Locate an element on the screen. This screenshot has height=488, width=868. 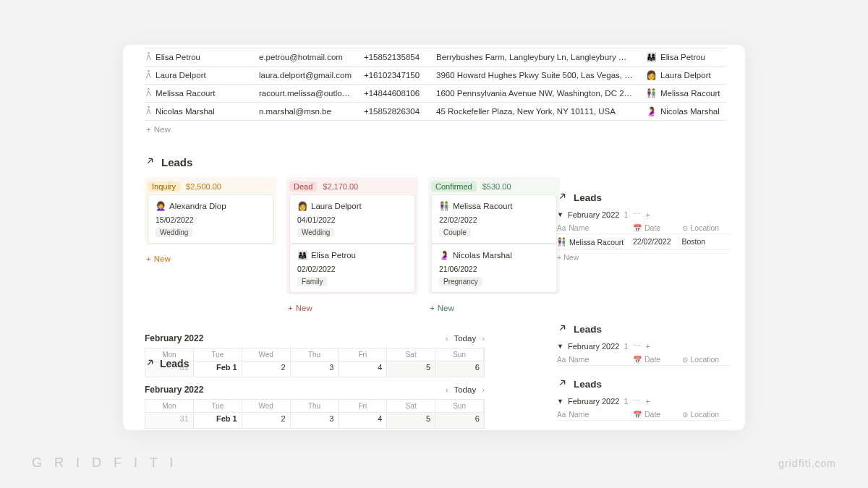
kanban-card: 👫Melissa Racourt 22/02/2022 Couple is located at coordinates (494, 219).